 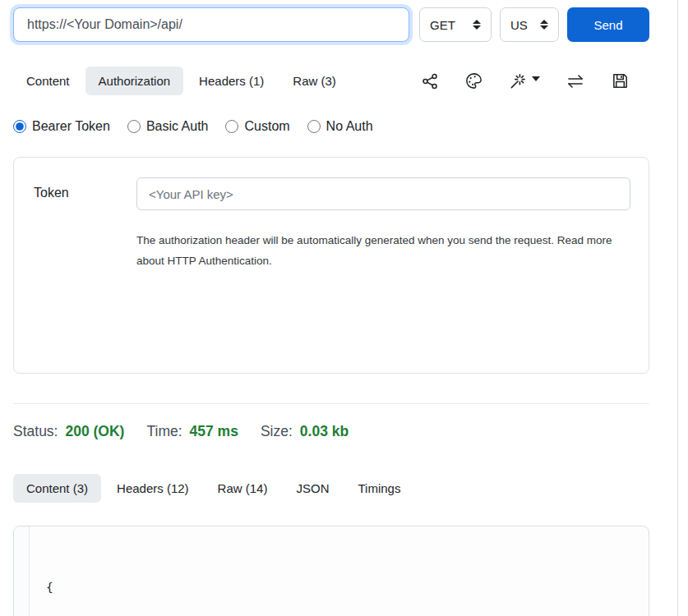 What do you see at coordinates (192, 432) in the screenshot?
I see `time-stat: Time: 457 ms` at bounding box center [192, 432].